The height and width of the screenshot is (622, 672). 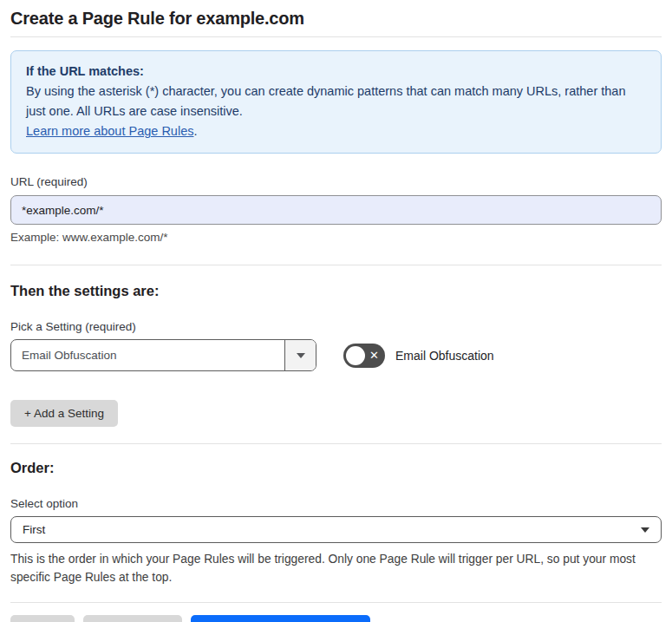 I want to click on dropdown-arrow-icon, so click(x=301, y=356).